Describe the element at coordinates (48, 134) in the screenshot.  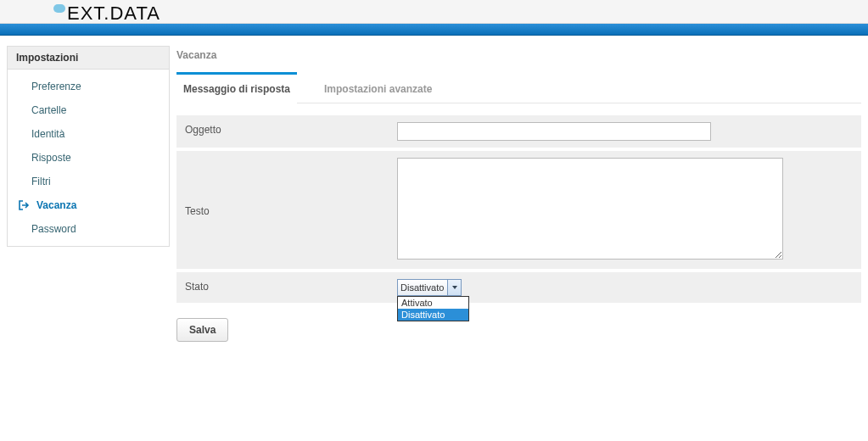
I see `sidebar-item-label: Identità` at that location.